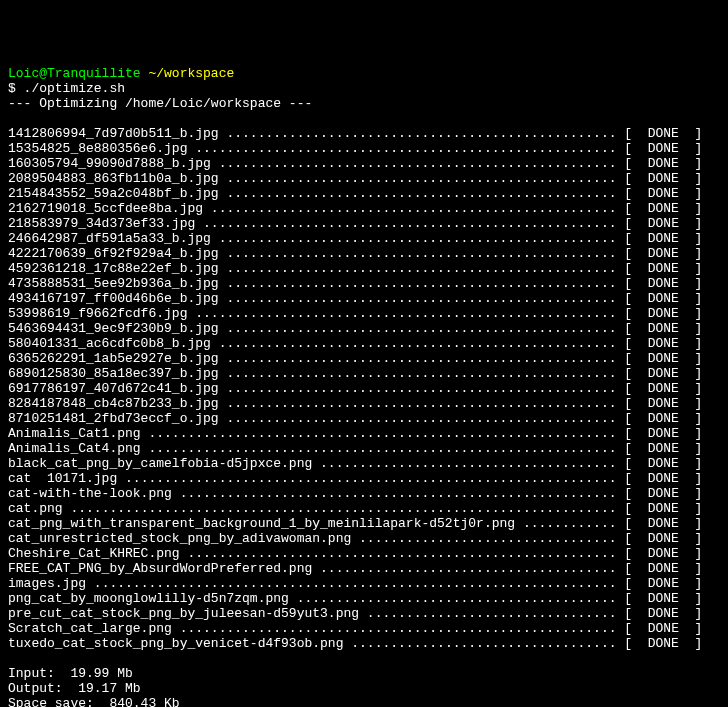  I want to click on file-row: 6917786197_407d672c41_b.jpg ............…, so click(364, 388).